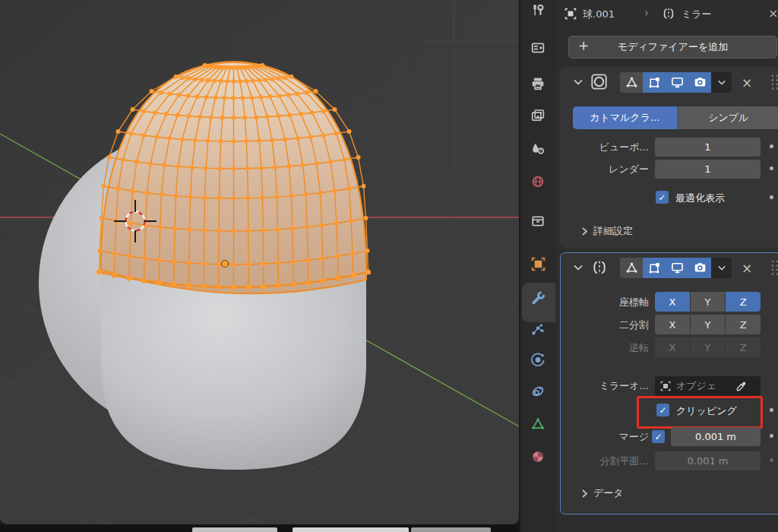 Image resolution: width=778 pixels, height=532 pixels. Describe the element at coordinates (773, 14) in the screenshot. I see `breadcrumb-close-icon: ×` at that location.